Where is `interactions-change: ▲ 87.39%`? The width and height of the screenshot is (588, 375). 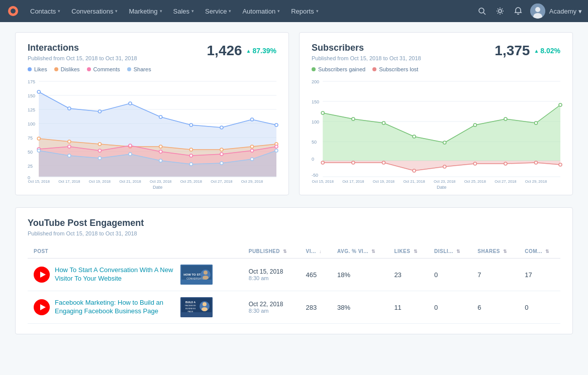 interactions-change: ▲ 87.39% is located at coordinates (261, 51).